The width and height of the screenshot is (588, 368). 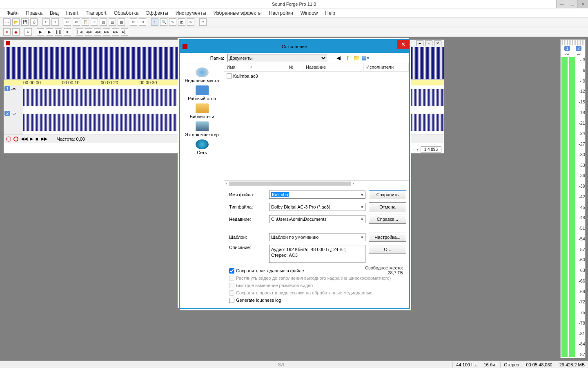 What do you see at coordinates (317, 219) in the screenshot?
I see `recent-select: C:\Users\Admin\Documents` at bounding box center [317, 219].